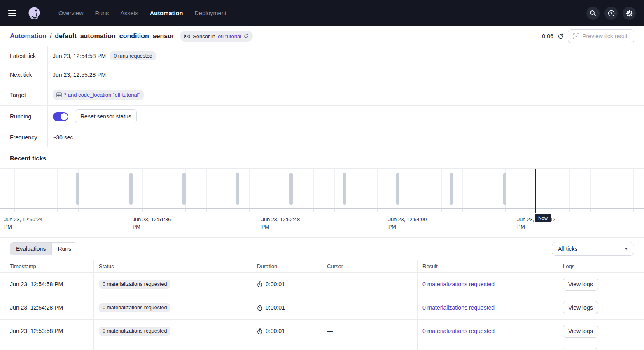 Image resolution: width=644 pixels, height=350 pixels. I want to click on preview-icon, so click(576, 36).